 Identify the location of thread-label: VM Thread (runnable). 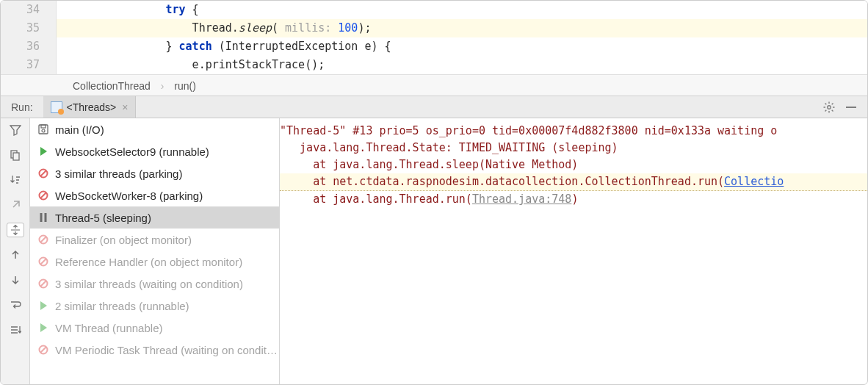
(109, 328).